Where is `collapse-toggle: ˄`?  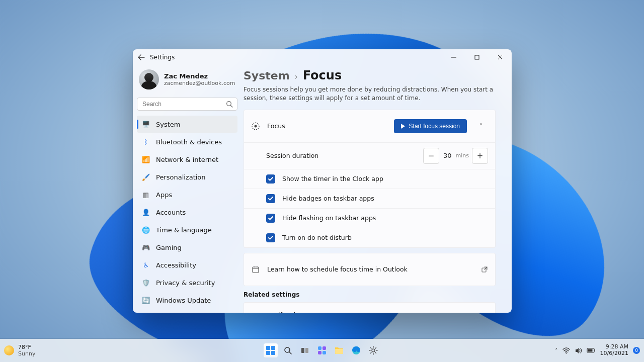 collapse-toggle: ˄ is located at coordinates (481, 126).